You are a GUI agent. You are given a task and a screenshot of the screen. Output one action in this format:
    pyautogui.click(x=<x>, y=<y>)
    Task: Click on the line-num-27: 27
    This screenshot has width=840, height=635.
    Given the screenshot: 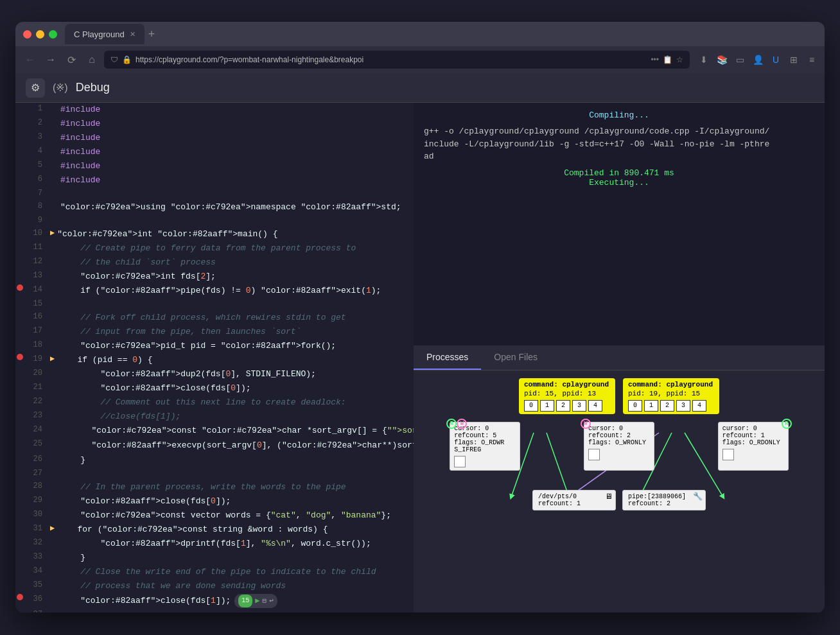 What is the action you would take?
    pyautogui.click(x=37, y=473)
    